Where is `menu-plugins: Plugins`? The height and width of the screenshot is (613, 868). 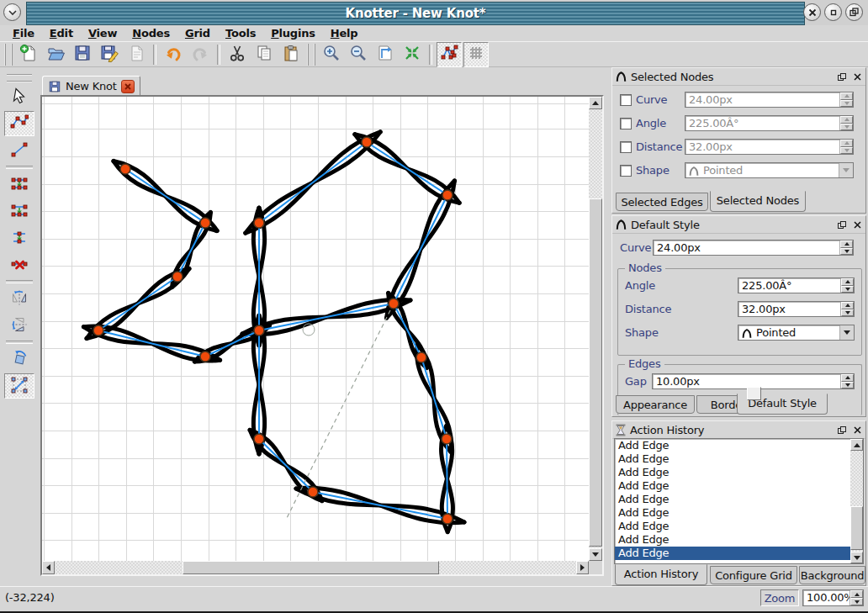 menu-plugins: Plugins is located at coordinates (293, 34).